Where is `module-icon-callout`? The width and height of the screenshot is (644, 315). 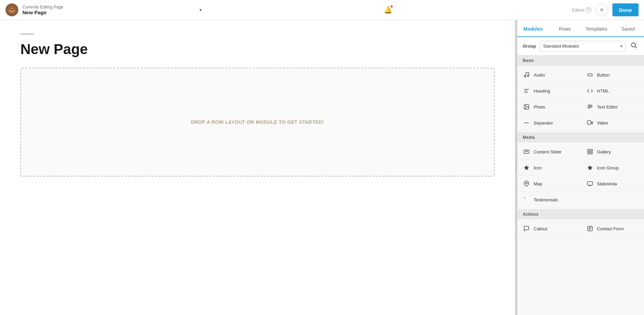
module-icon-callout is located at coordinates (526, 229).